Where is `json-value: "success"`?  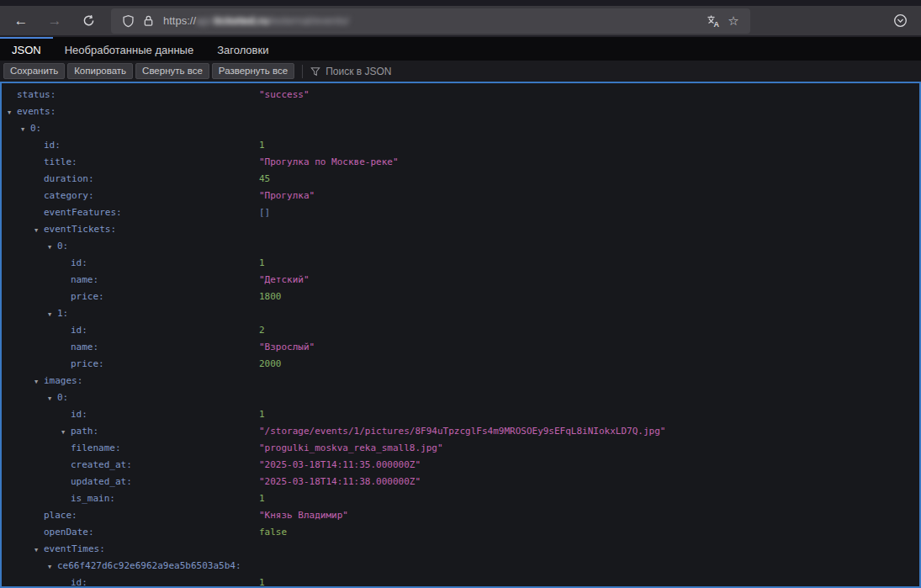 json-value: "success" is located at coordinates (284, 95).